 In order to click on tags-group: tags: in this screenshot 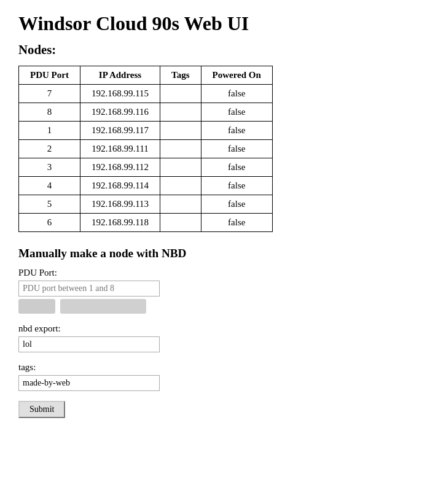, I will do `click(215, 377)`.